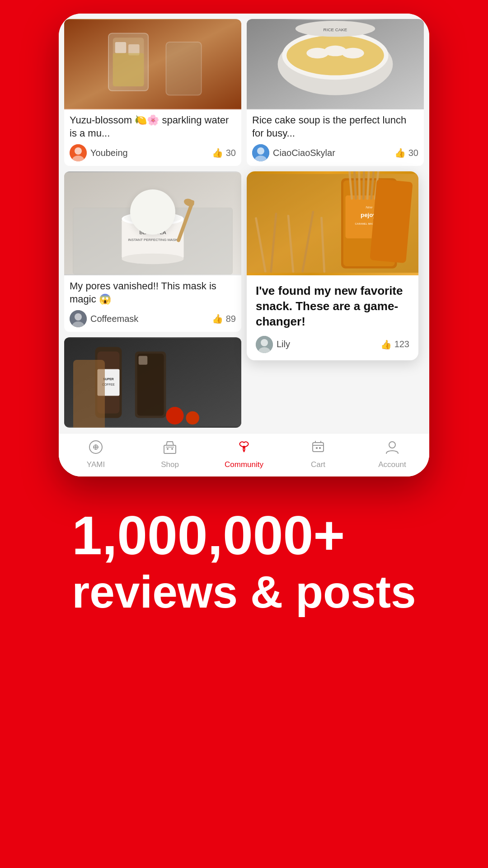  I want to click on post-card-pejoy: New pejoy. CARAMEL MACCHIATO, so click(333, 266).